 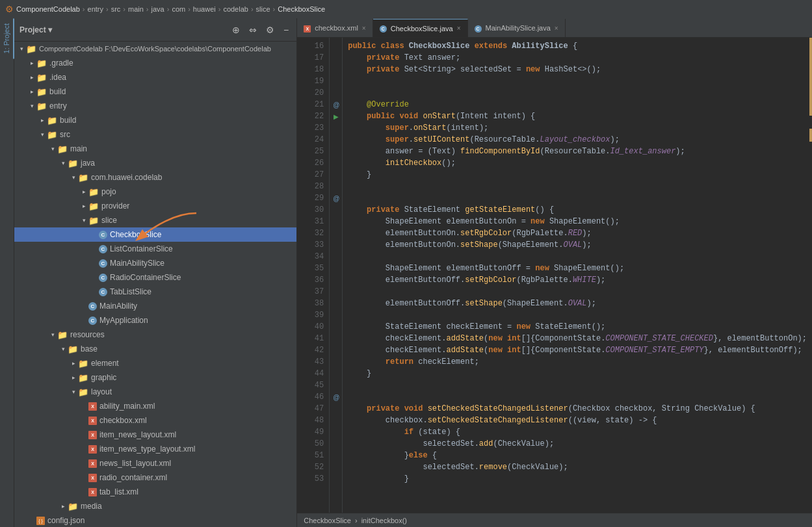 What do you see at coordinates (312, 58) in the screenshot?
I see `line-number: 17` at bounding box center [312, 58].